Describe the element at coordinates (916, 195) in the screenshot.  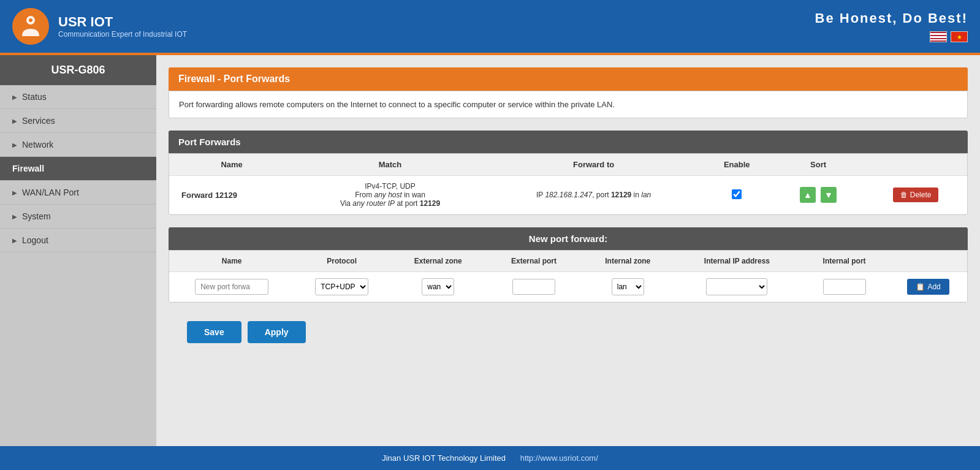
I see `row-delete: 🗑 Delete` at that location.